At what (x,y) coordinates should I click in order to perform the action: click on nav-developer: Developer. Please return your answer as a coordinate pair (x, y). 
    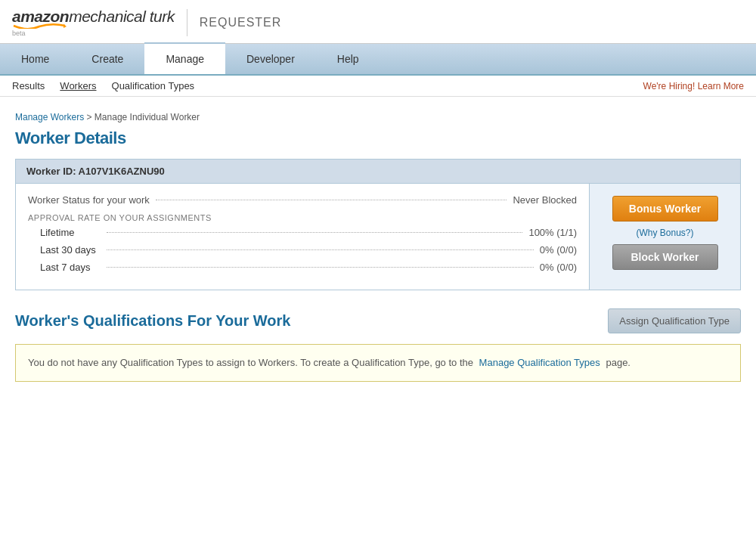
    Looking at the image, I should click on (271, 59).